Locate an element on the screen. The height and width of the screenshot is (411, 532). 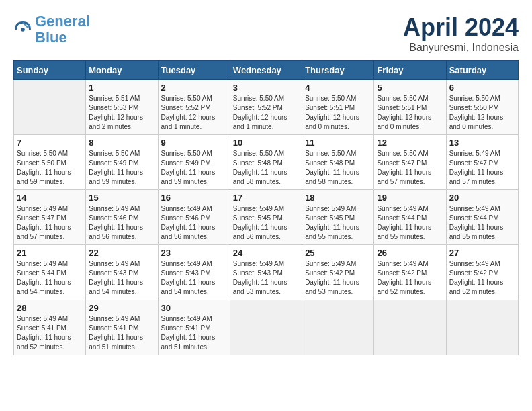
day-number: 24 is located at coordinates (266, 253).